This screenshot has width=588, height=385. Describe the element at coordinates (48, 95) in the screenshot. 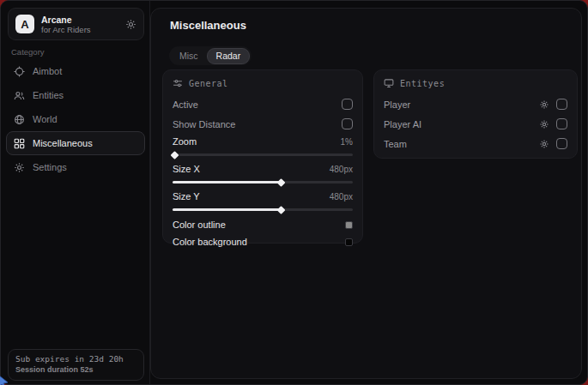

I see `sidebar-item-label: Entities` at that location.